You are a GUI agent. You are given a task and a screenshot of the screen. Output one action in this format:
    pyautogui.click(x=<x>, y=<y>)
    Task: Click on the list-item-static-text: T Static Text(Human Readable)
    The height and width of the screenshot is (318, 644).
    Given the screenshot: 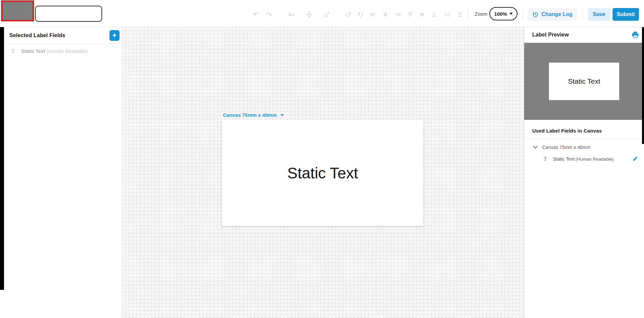 What is the action you would take?
    pyautogui.click(x=61, y=51)
    